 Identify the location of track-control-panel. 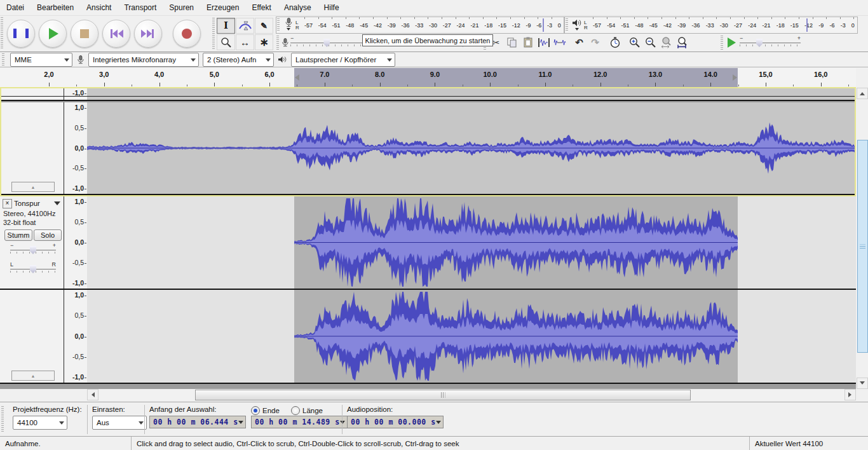
(32, 94).